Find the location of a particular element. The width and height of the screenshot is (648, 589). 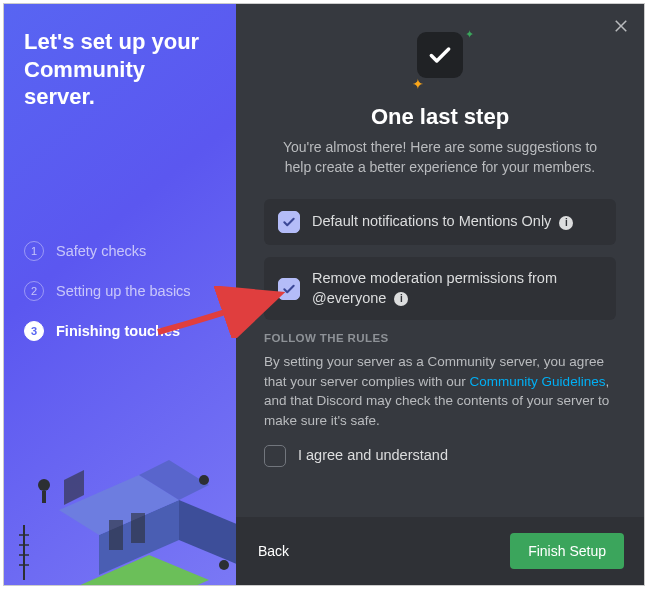

hero-icon-wrap: ✦ ✦ is located at coordinates (440, 58).